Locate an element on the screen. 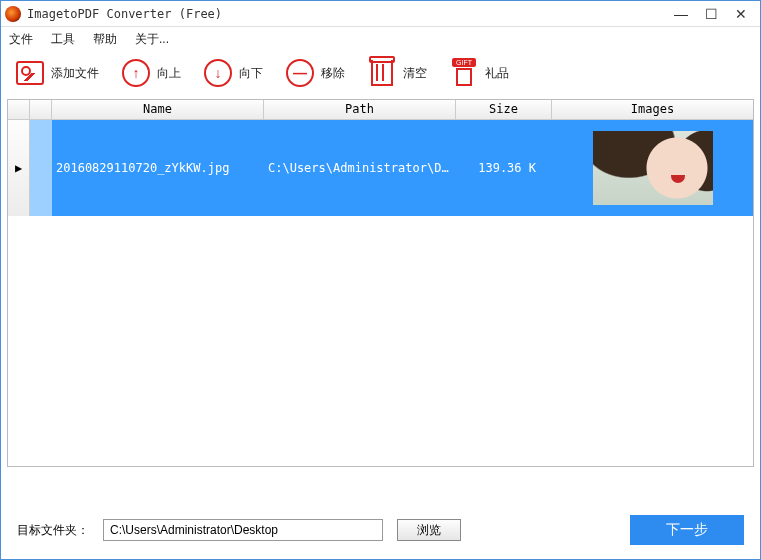 This screenshot has height=560, width=761. menu-tools: 工具 is located at coordinates (63, 40).